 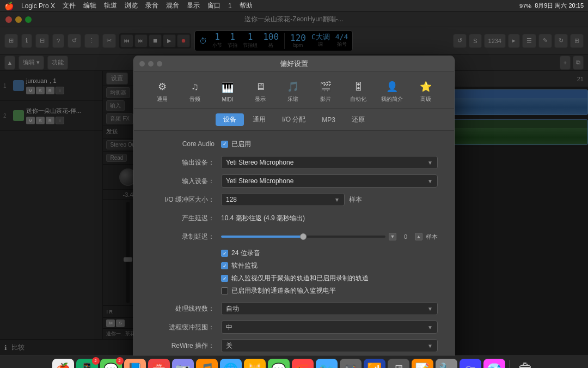 What do you see at coordinates (329, 278) in the screenshot?
I see `checkbox-inputmon-row: 输入监视仅用于聚焦的轨道和已启用录制的轨道` at bounding box center [329, 278].